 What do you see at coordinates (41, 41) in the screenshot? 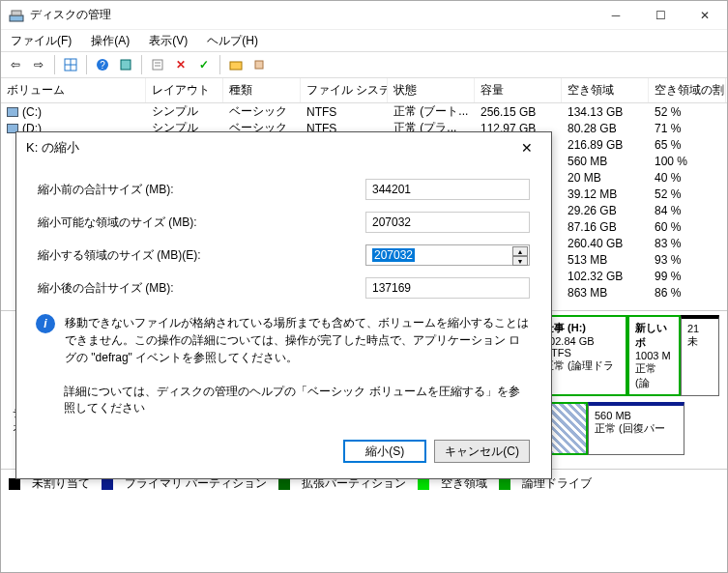
I see `menu-file: ファイル(F)` at bounding box center [41, 41].